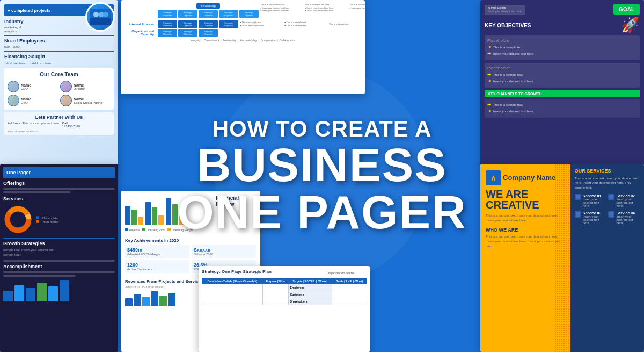 Image resolution: width=644 pixels, height=352 pixels. I want to click on call-info: Call 1234567890, so click(71, 125).